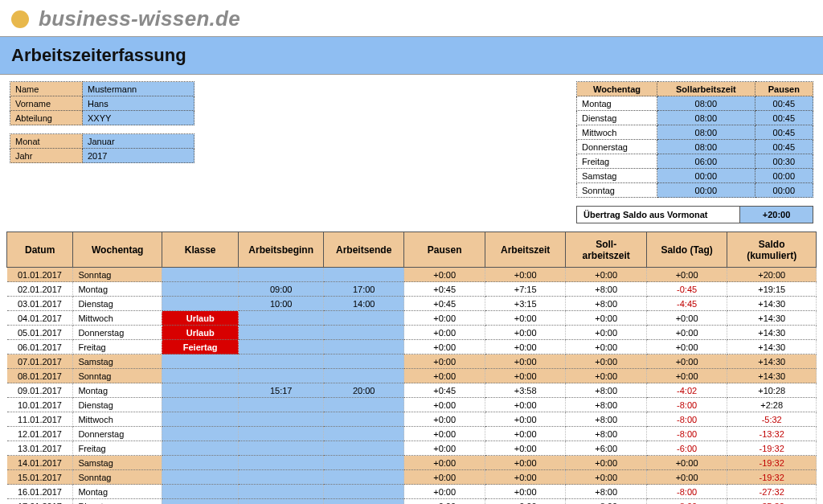  What do you see at coordinates (772, 492) in the screenshot?
I see `cell-cum: -27:32` at bounding box center [772, 492].